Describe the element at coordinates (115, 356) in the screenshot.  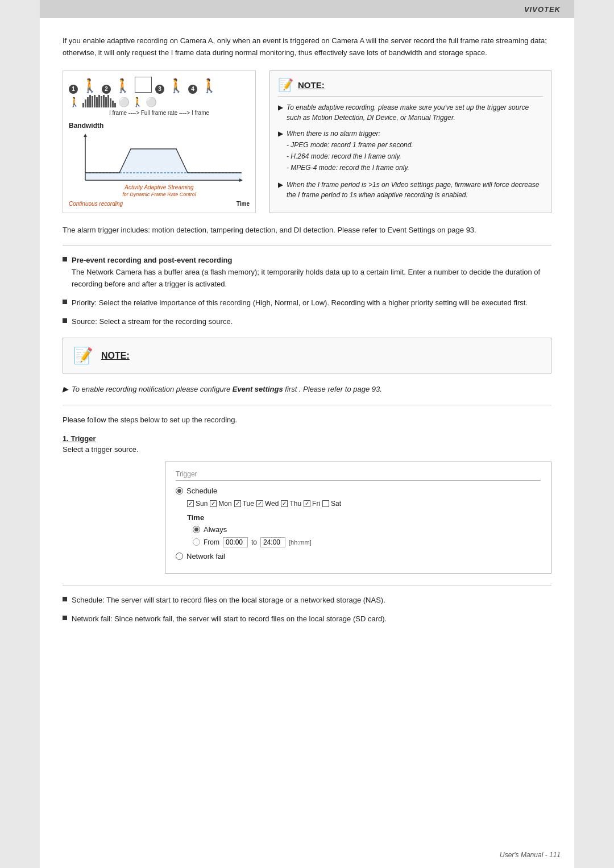
I see `big-note-title: NOTE:` at that location.